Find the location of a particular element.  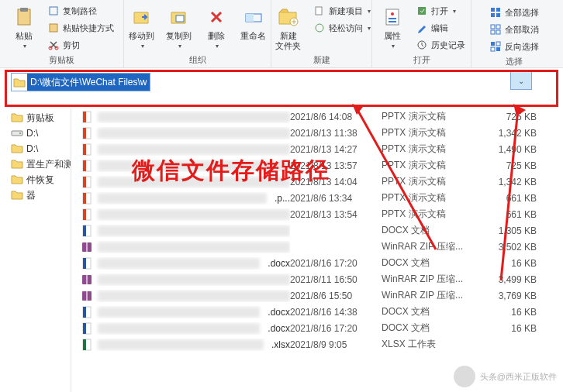

delete-button: 删除▾ is located at coordinates (216, 28).